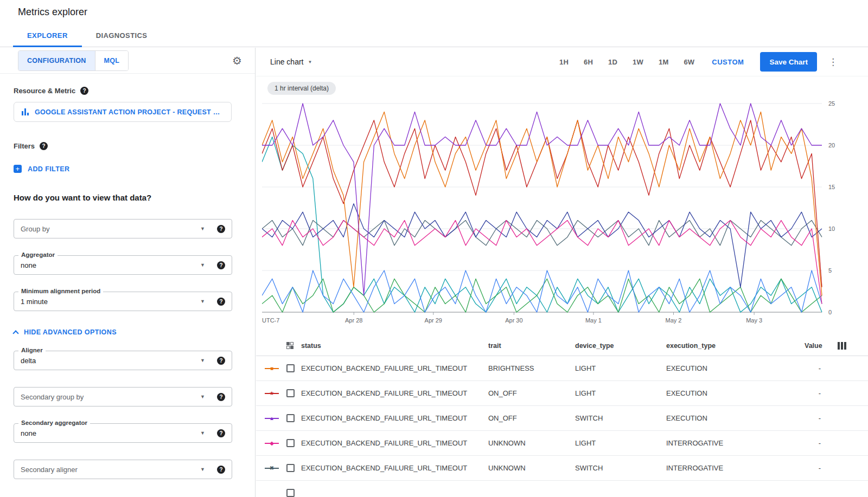 The height and width of the screenshot is (497, 868). What do you see at coordinates (128, 197) in the screenshot?
I see `view-data-question: How do you want to view that data?` at bounding box center [128, 197].